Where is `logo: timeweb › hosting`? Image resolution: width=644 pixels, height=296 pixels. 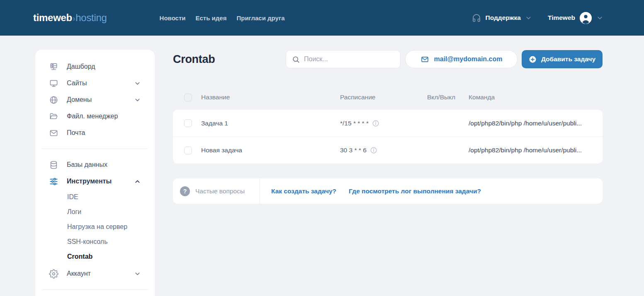 logo: timeweb › hosting is located at coordinates (70, 18).